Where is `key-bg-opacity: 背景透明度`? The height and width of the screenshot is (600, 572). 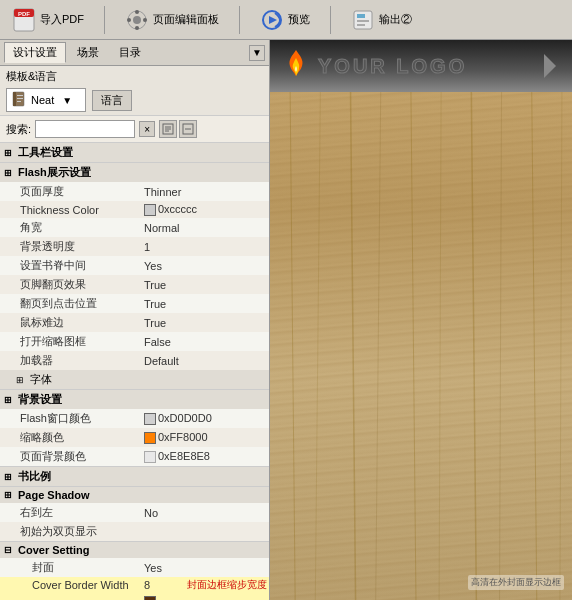 key-bg-opacity: 背景透明度 is located at coordinates (70, 246).